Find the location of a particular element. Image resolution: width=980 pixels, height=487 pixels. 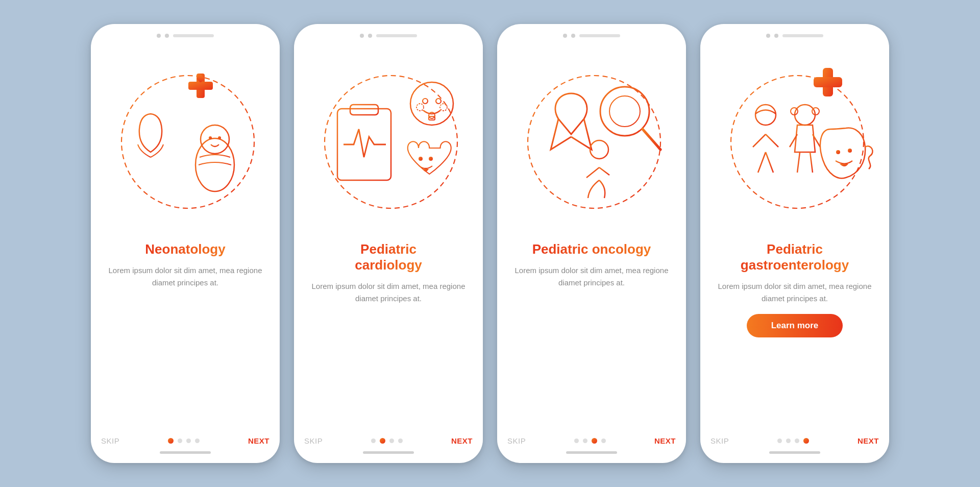

content-neonatology: Neonatology Lorem ipsum dolor sit dim am… is located at coordinates (185, 339).